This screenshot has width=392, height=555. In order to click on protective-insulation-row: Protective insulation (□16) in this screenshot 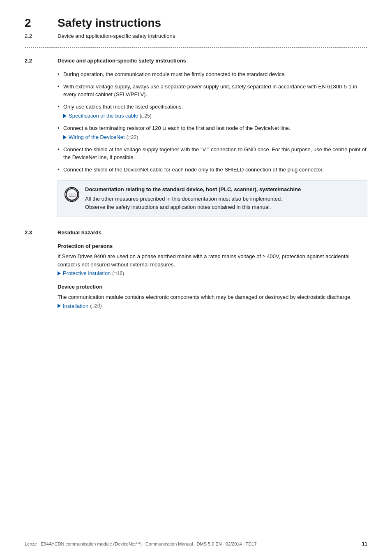, I will do `click(212, 273)`.